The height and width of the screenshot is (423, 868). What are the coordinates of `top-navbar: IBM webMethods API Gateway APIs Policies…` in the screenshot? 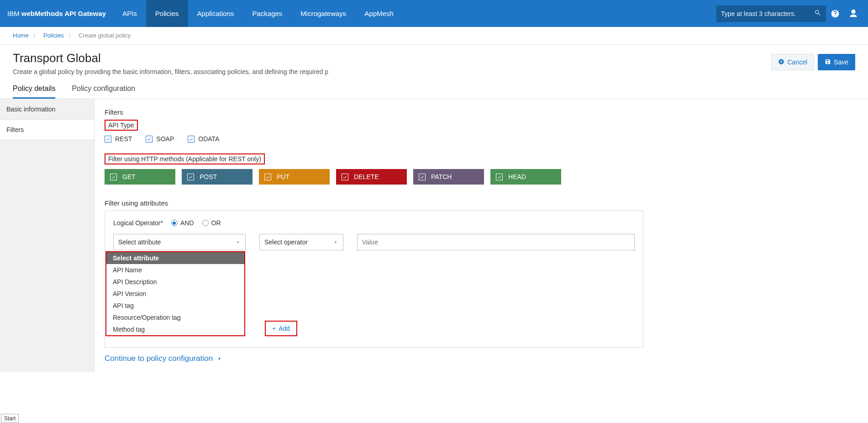 It's located at (434, 14).